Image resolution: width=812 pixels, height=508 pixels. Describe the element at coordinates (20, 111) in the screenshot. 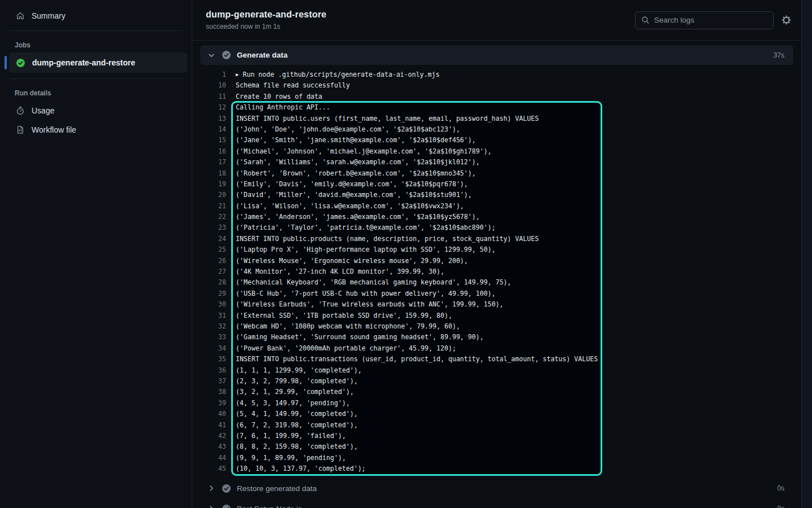

I see `stopwatch-icon` at that location.